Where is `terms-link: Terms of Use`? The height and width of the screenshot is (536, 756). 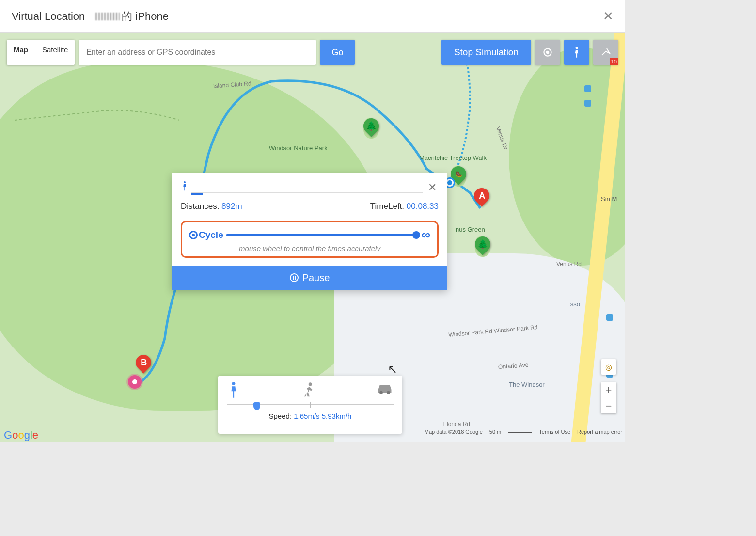 terms-link: Terms of Use is located at coordinates (554, 435).